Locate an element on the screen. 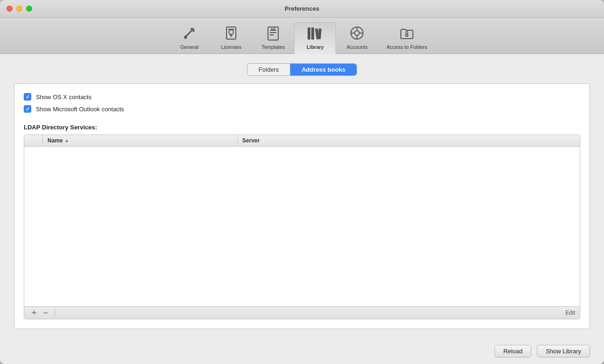 This screenshot has width=604, height=364. show-outlook-contacts-label: Show Microsoft Outlook contacts is located at coordinates (80, 109).